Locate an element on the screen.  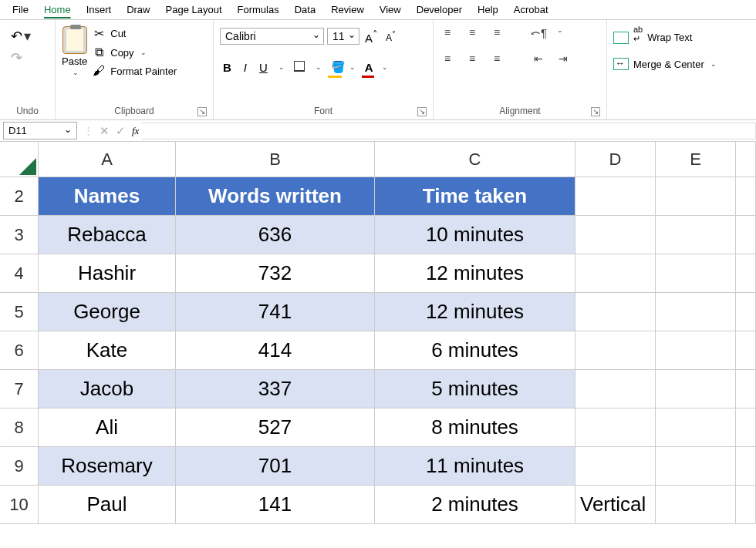
borders-button is located at coordinates (299, 68).